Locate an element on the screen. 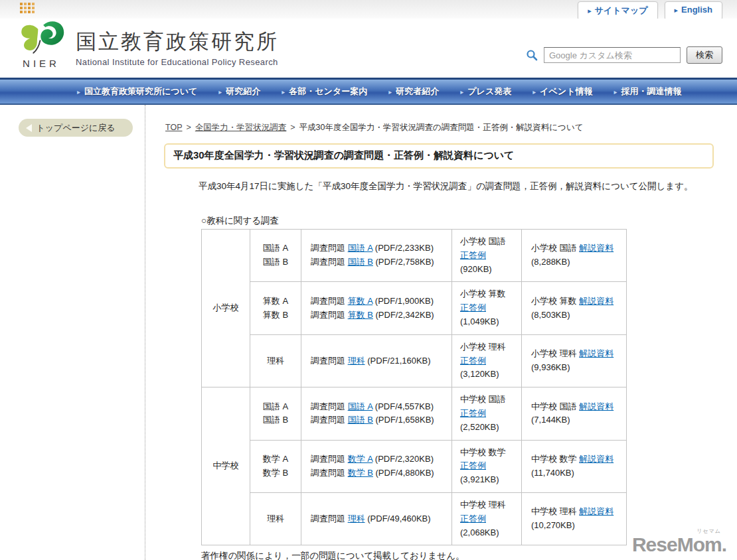 The width and height of the screenshot is (737, 560). answers-size: (920KB) is located at coordinates (488, 269).